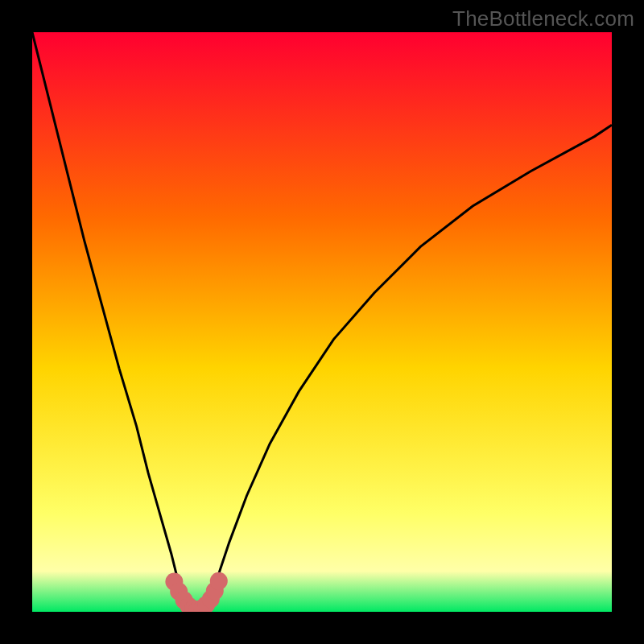 This screenshot has height=644, width=644. I want to click on marker-dot, so click(219, 581).